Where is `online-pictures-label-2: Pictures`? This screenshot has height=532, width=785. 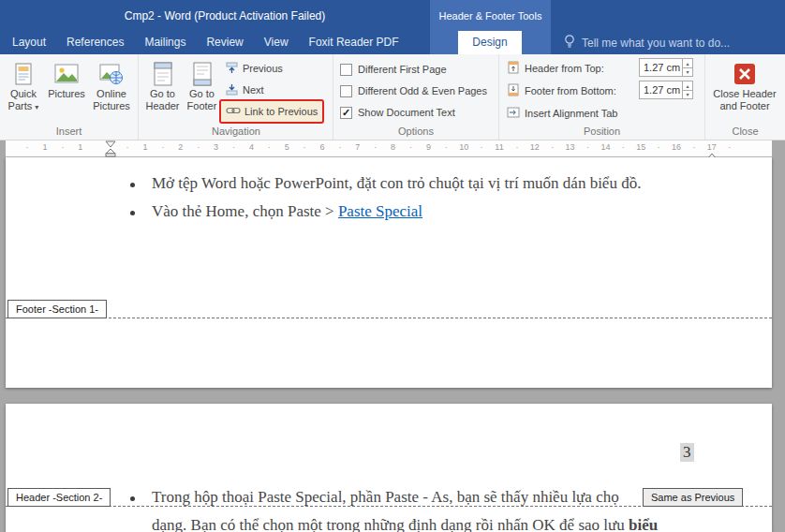 online-pictures-label-2: Pictures is located at coordinates (111, 107).